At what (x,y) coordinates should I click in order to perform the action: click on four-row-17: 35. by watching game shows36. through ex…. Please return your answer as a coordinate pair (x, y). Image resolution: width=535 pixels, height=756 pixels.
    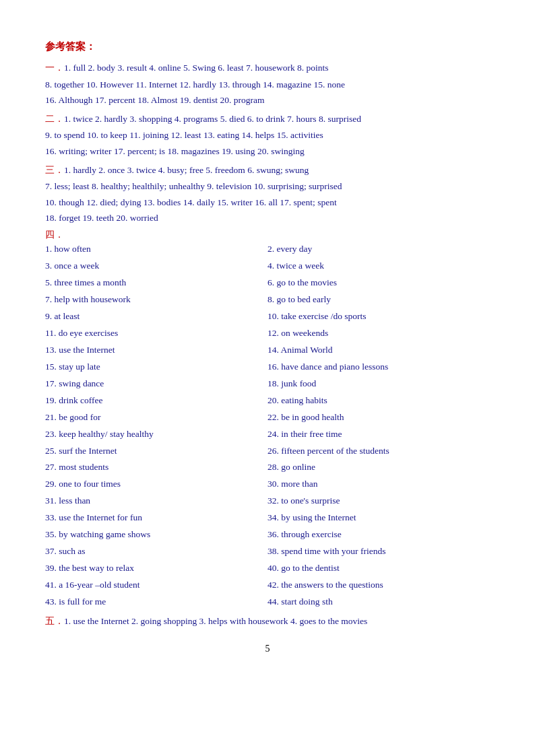
    Looking at the image, I should click on (268, 535).